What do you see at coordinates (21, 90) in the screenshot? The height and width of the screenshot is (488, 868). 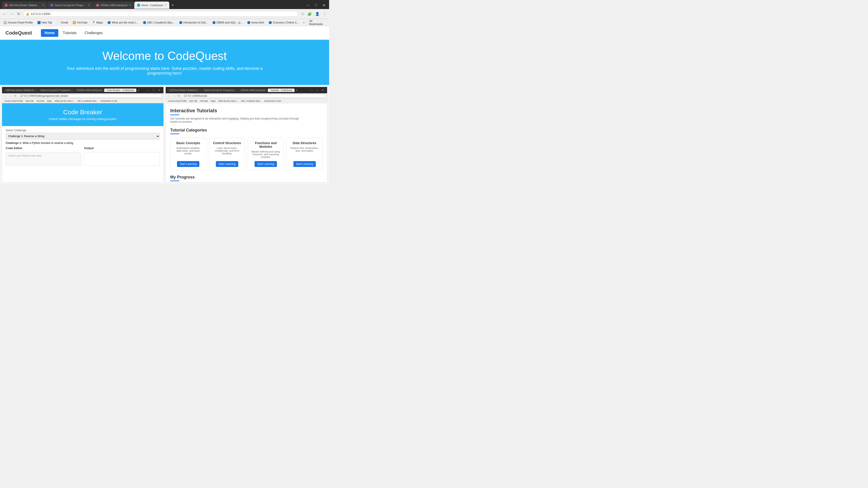 I see `left-tab-1: (28) One Dream | Babbal R...` at bounding box center [21, 90].